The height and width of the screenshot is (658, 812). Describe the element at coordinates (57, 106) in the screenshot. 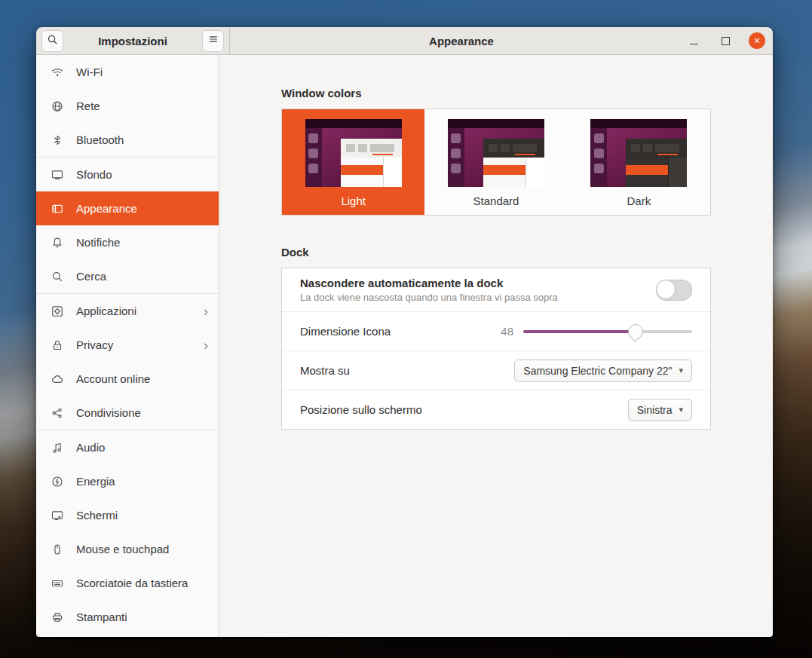

I see `network-icon` at that location.